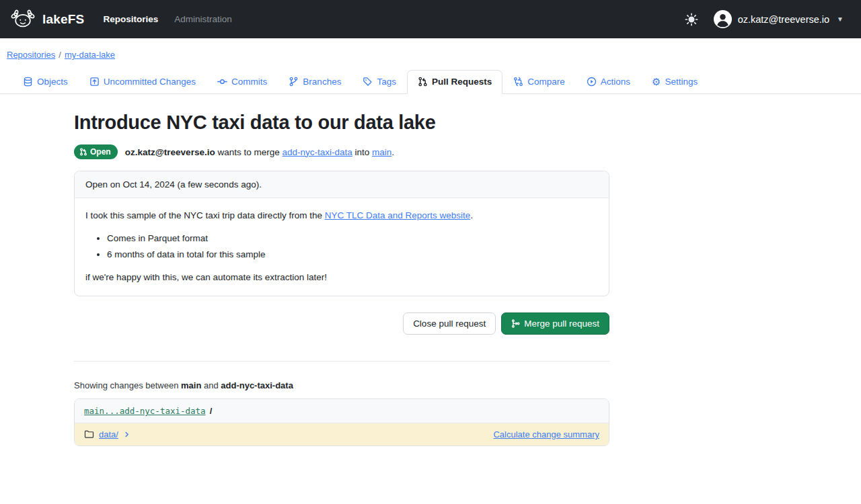  Describe the element at coordinates (293, 82) in the screenshot. I see `branch-icon` at that location.